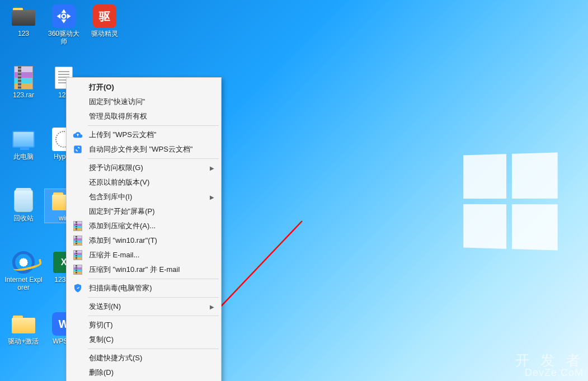 The image size is (588, 381). Describe the element at coordinates (144, 135) in the screenshot. I see `menu-item: 上传到 "WPS云文档"` at that location.